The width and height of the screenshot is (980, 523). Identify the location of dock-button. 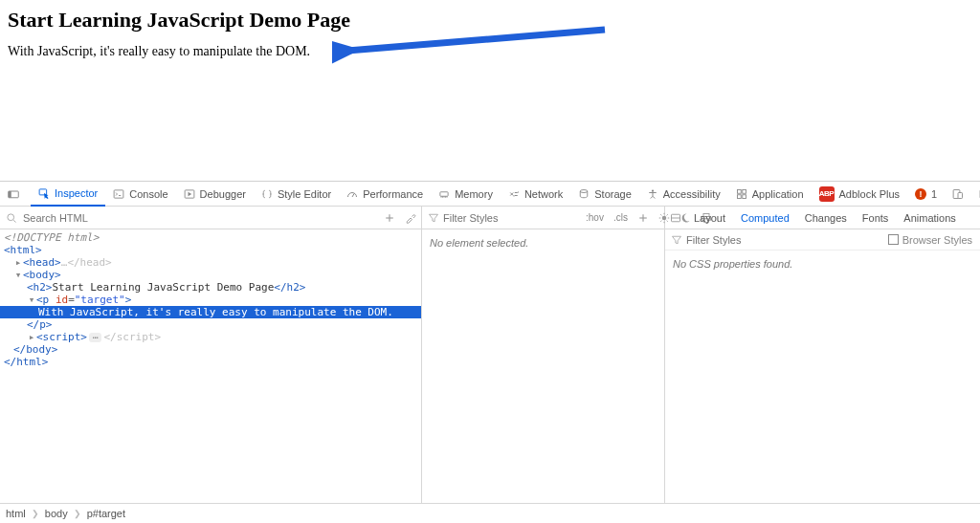
(976, 194).